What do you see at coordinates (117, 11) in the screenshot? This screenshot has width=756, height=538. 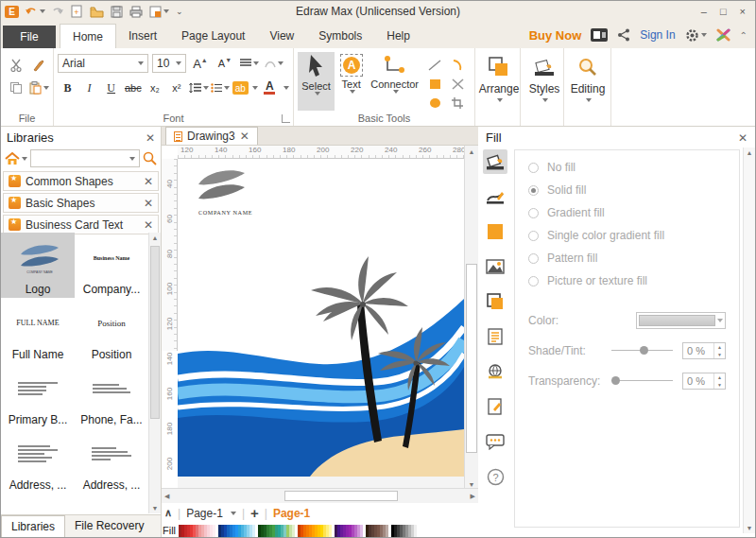 I see `save-button` at bounding box center [117, 11].